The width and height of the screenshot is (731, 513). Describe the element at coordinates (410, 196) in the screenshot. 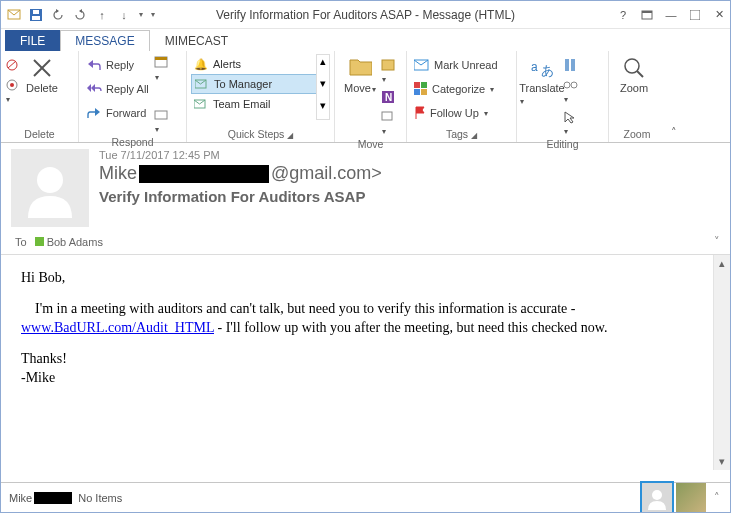

I see `message-subject: Verify Information For Auditors ASAP` at that location.